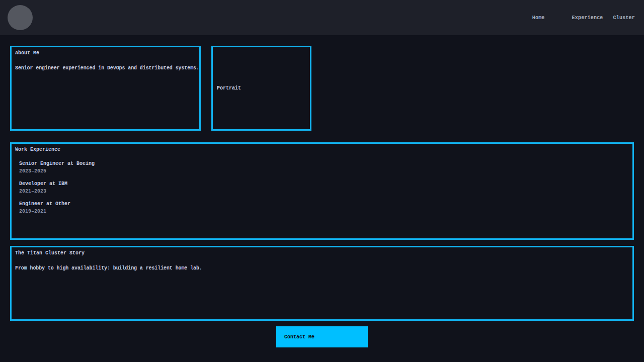 This screenshot has height=362, width=644. Describe the element at coordinates (322, 337) in the screenshot. I see `contact-button: Contact Me` at that location.